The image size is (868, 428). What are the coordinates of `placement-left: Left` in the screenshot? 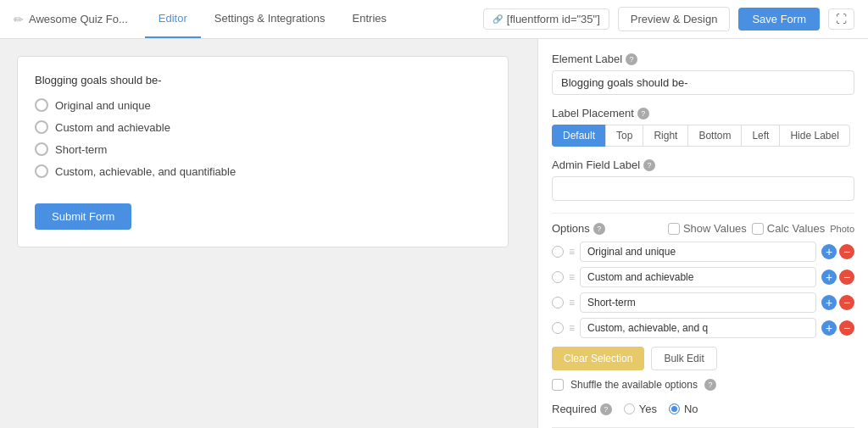 It's located at (760, 136).